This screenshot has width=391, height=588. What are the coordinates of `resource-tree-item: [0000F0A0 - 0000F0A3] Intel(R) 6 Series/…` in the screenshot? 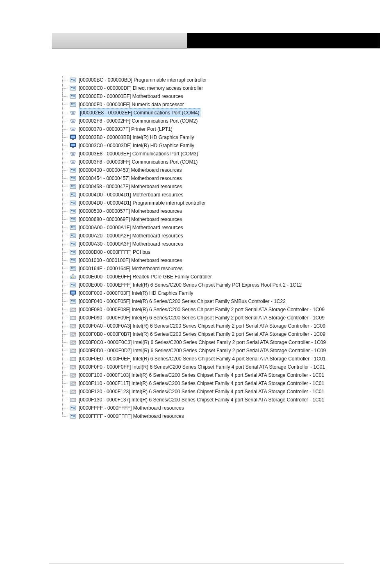 It's located at (227, 326).